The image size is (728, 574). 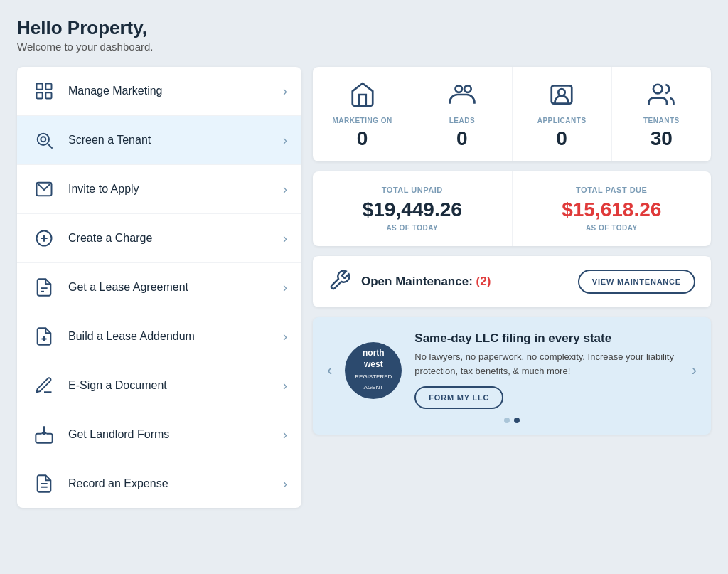 What do you see at coordinates (44, 484) in the screenshot?
I see `record-expense-icon` at bounding box center [44, 484].